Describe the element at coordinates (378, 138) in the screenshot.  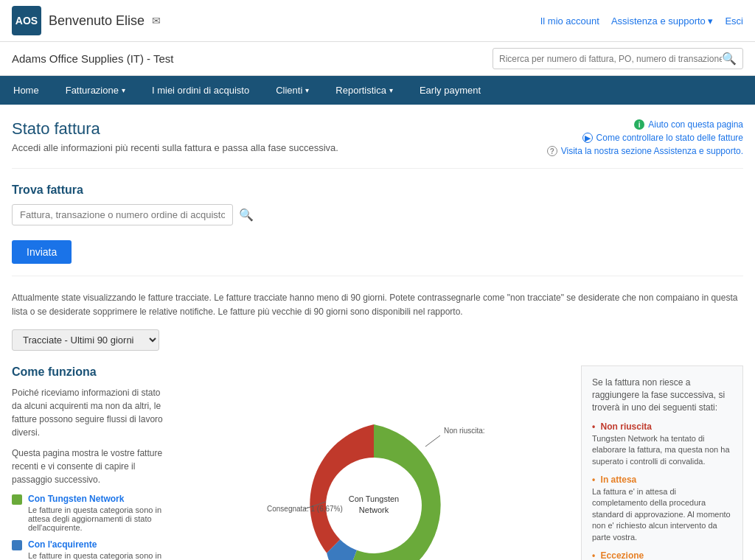
I see `page-header: Stato fattura Accedi alle informazioni p…` at that location.